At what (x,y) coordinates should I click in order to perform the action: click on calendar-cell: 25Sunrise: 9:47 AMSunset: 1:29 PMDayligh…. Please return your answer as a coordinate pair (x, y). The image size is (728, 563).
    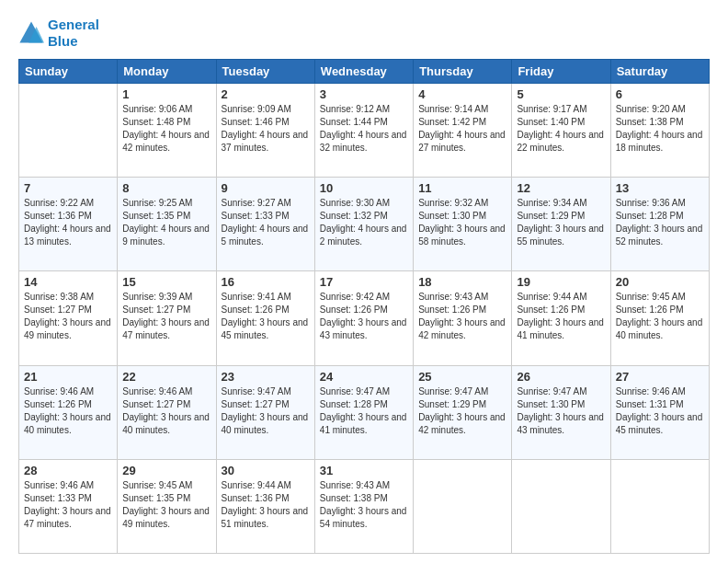
    Looking at the image, I should click on (463, 412).